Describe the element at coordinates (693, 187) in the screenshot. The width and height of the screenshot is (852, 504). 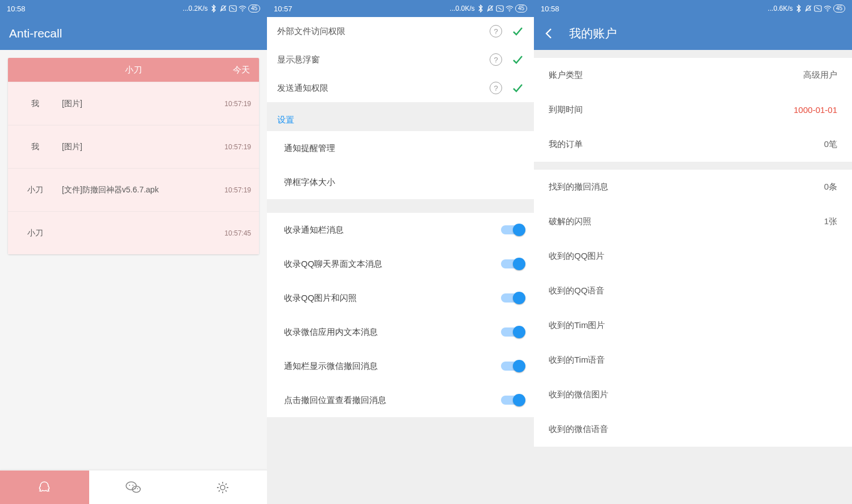
I see `stat-row: 找到的撤回消息0条` at that location.